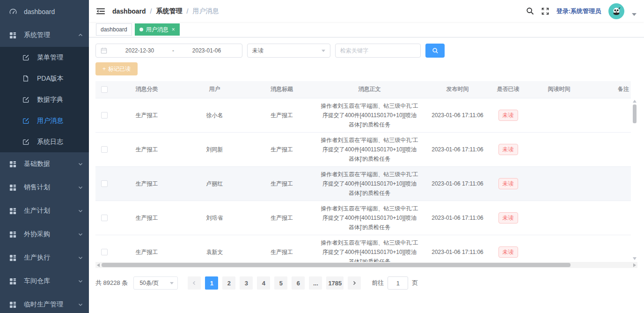 This screenshot has width=644, height=313. I want to click on pagination-total: 共 89228 条, so click(111, 283).